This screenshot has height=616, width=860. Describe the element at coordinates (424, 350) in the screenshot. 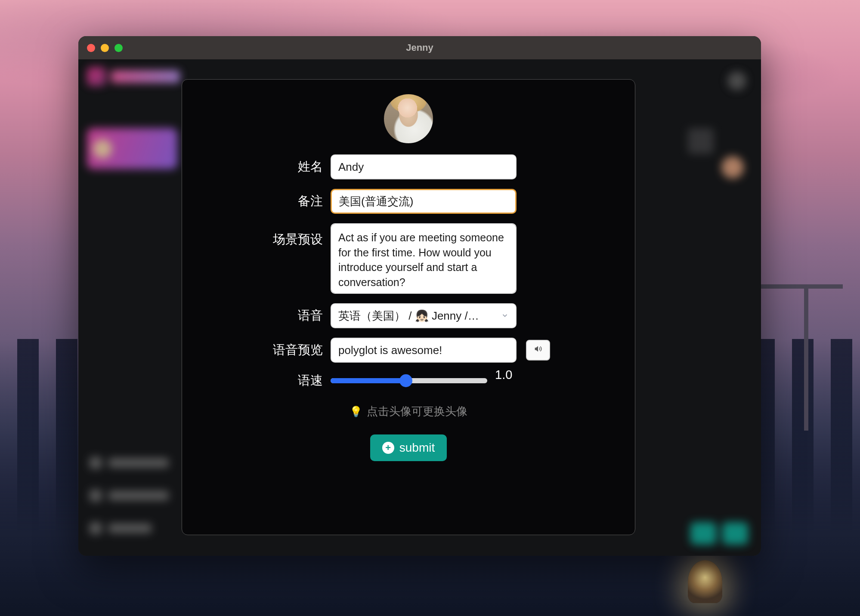

I see `preview-input` at that location.